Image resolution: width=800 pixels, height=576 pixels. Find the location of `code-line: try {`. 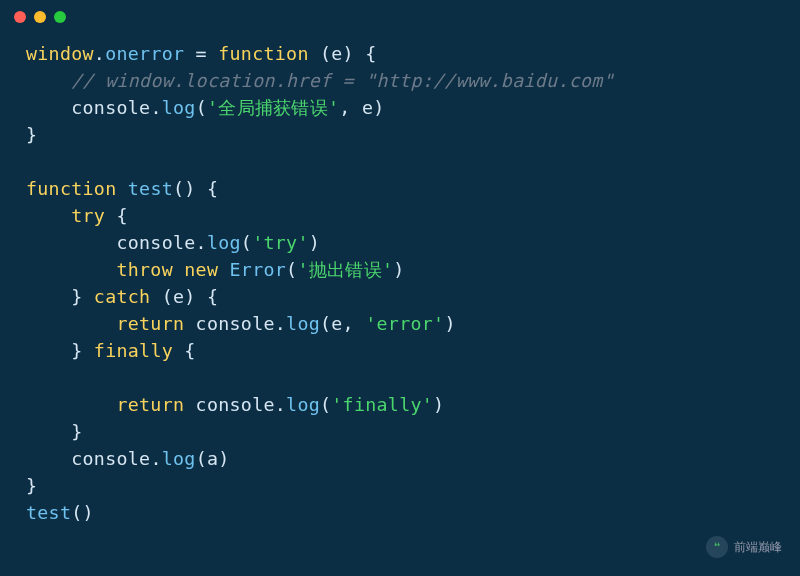

code-line: try { is located at coordinates (77, 216).